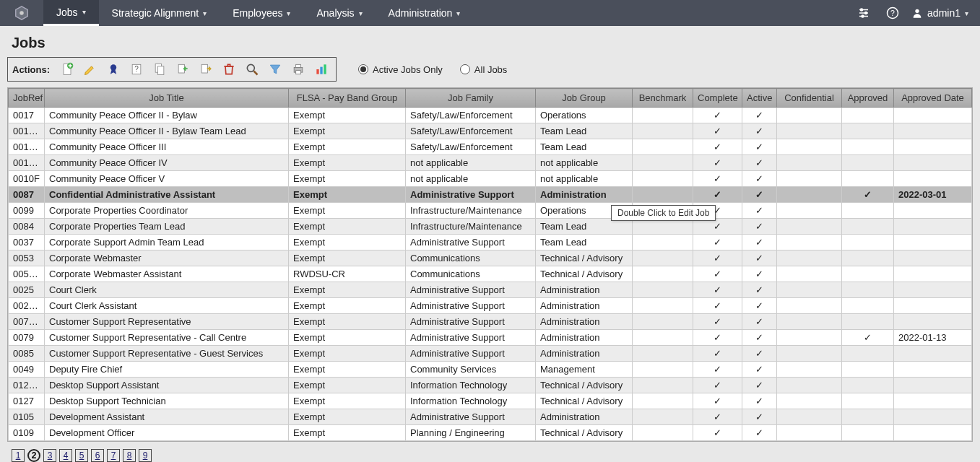 Image resolution: width=980 pixels, height=462 pixels. I want to click on table-row: 0053Corporate WebmasterExemptCommunicati…, so click(490, 258).